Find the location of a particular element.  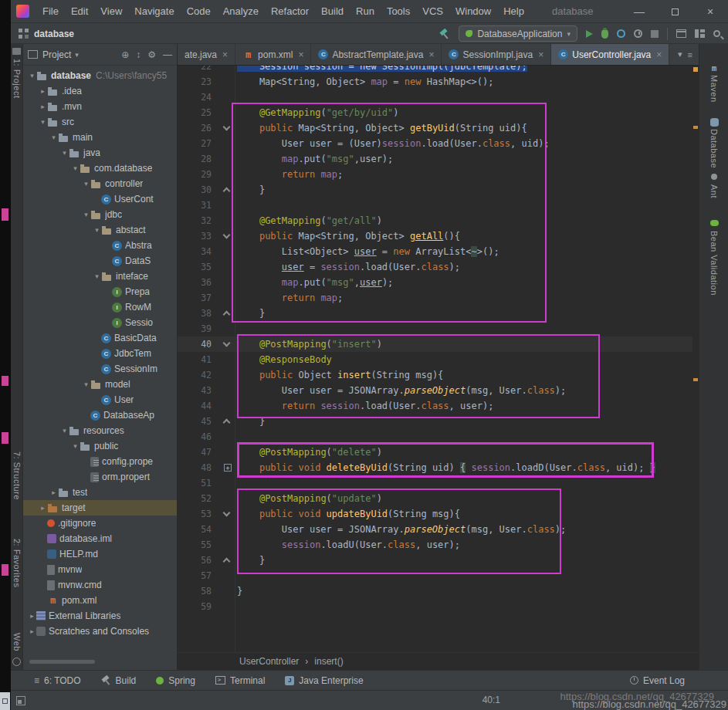

toolwindow-bean-validation-button: Bean Validation is located at coordinates (714, 263).